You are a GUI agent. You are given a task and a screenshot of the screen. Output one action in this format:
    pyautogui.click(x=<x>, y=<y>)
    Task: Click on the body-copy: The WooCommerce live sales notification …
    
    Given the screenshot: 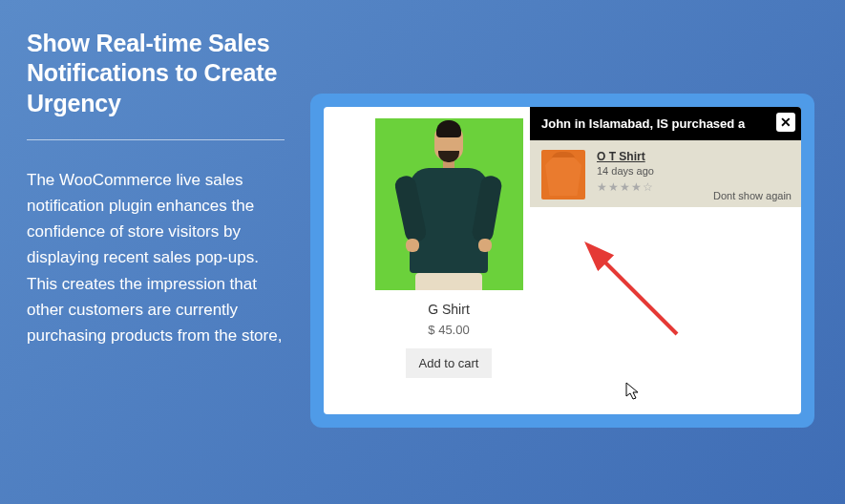 What is the action you would take?
    pyautogui.click(x=156, y=258)
    